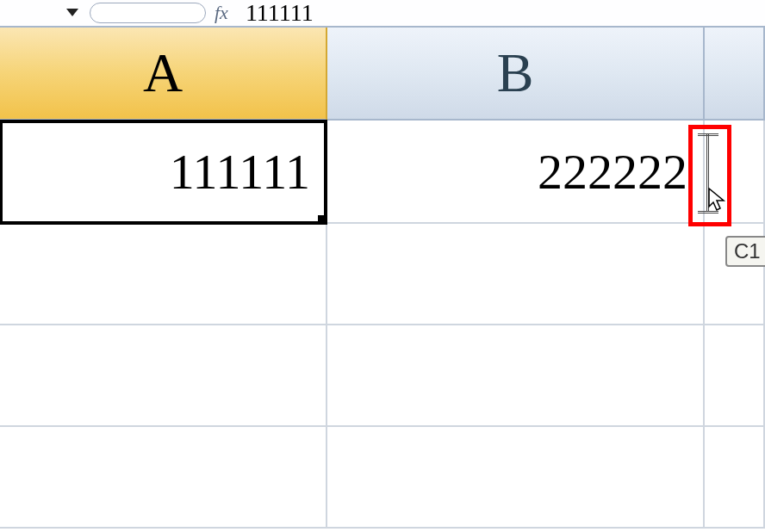 The width and height of the screenshot is (765, 532). What do you see at coordinates (516, 275) in the screenshot?
I see `cell-b2` at bounding box center [516, 275].